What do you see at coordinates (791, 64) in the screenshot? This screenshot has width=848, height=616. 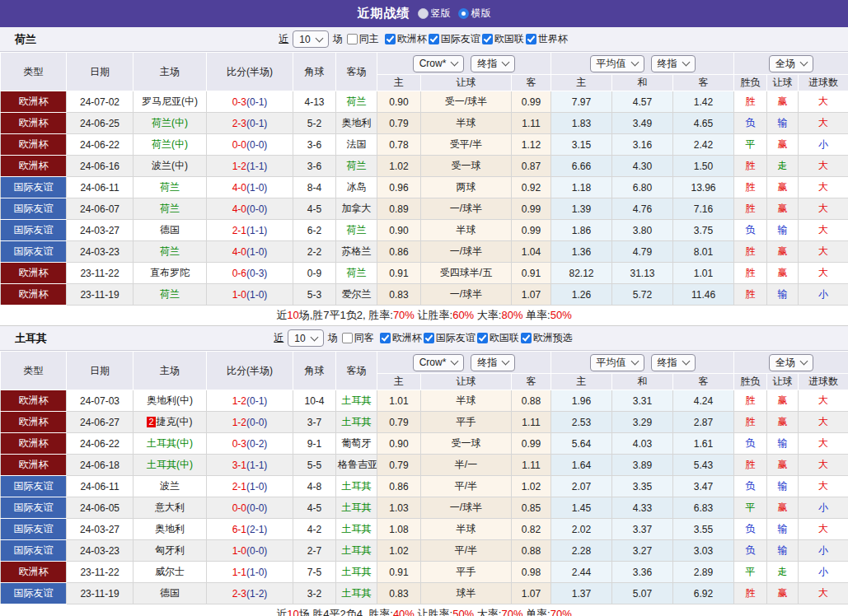 I see `result-group: 全场` at bounding box center [791, 64].